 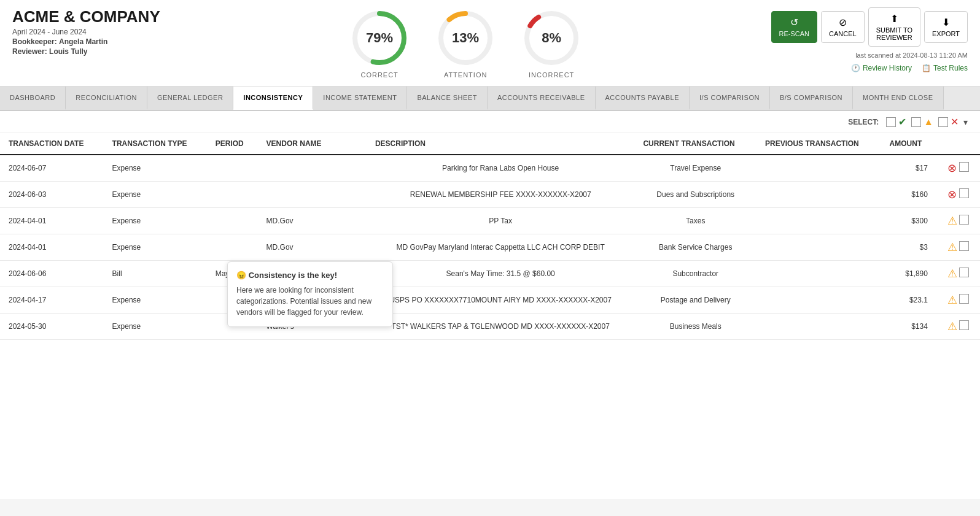 I want to click on tab-accounts-payable: ACCOUNTS PAYABLE, so click(x=642, y=98).